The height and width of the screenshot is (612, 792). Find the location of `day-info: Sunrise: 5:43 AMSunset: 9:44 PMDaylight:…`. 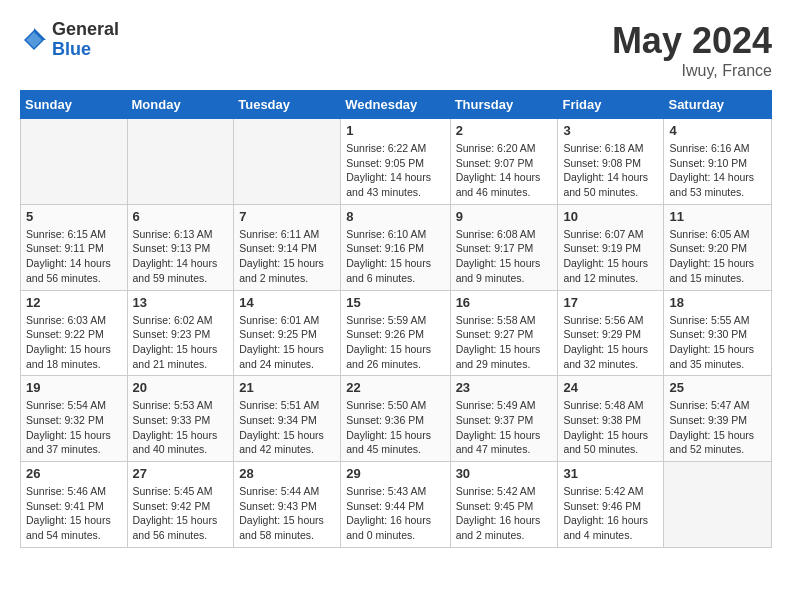

day-info: Sunrise: 5:43 AMSunset: 9:44 PMDaylight:… is located at coordinates (395, 514).